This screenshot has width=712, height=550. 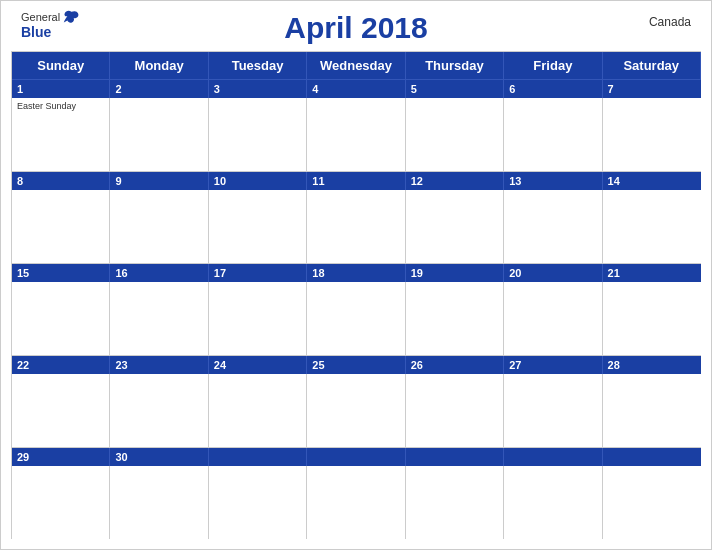 What do you see at coordinates (553, 365) in the screenshot?
I see `week-4-day-num-5: 27` at bounding box center [553, 365].